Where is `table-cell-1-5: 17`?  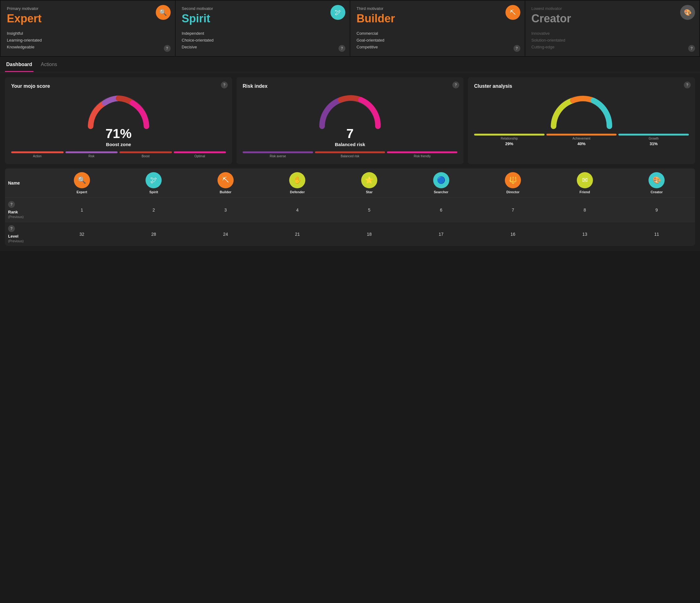
table-cell-1-5: 17 is located at coordinates (441, 234).